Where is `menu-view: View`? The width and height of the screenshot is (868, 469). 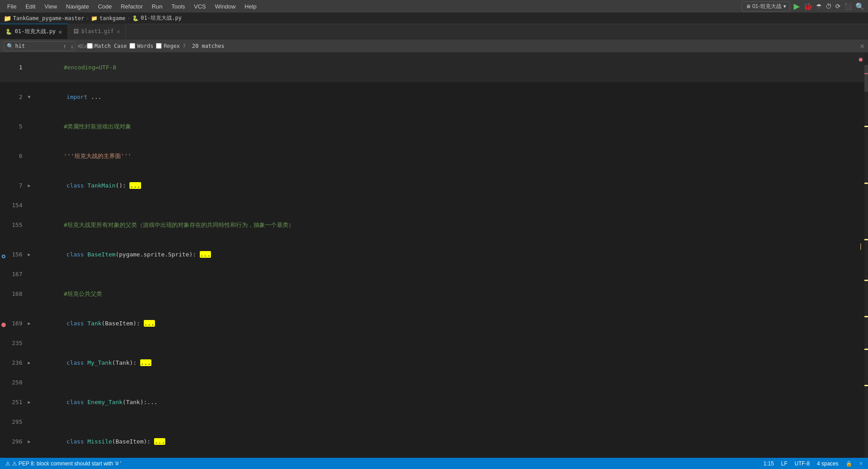 menu-view: View is located at coordinates (51, 6).